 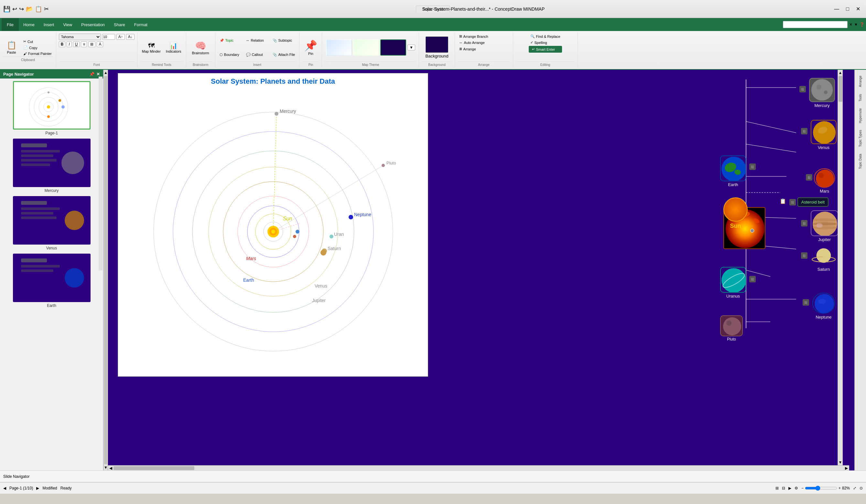 I want to click on zoom-in-icon: +, so click(x=840, y=488).